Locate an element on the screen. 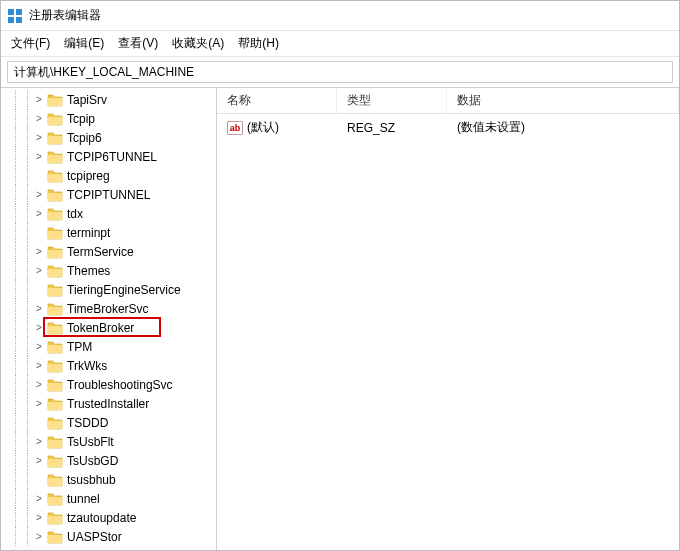 This screenshot has height=551, width=680. tree-item-label: TroubleshootingSvc is located at coordinates (120, 385).